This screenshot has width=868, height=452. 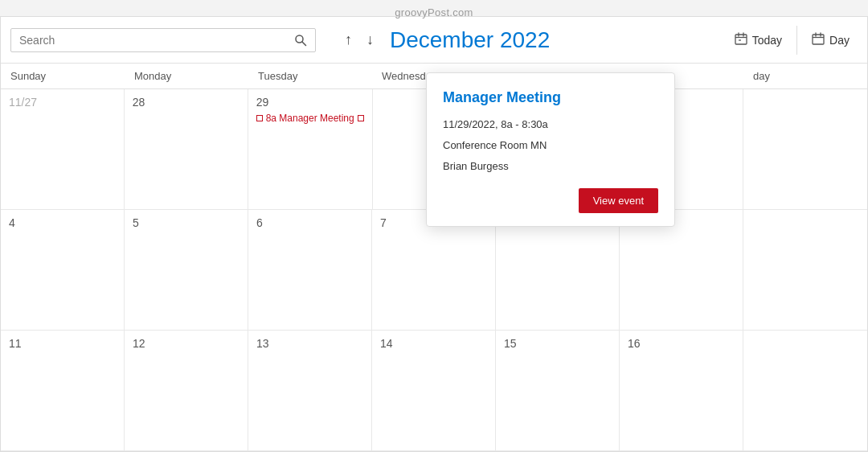 What do you see at coordinates (301, 40) in the screenshot?
I see `search-icon` at bounding box center [301, 40].